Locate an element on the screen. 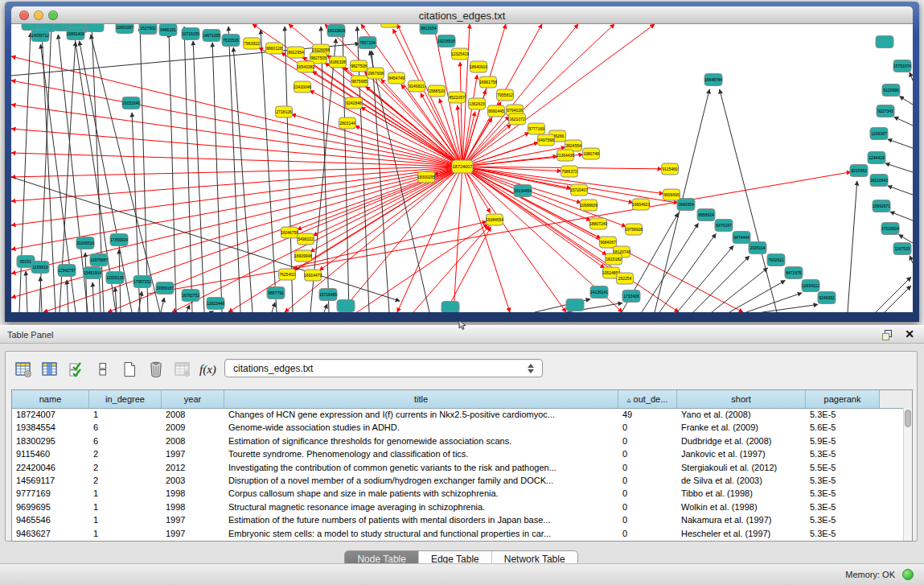  network-node: 1167533 is located at coordinates (902, 249).